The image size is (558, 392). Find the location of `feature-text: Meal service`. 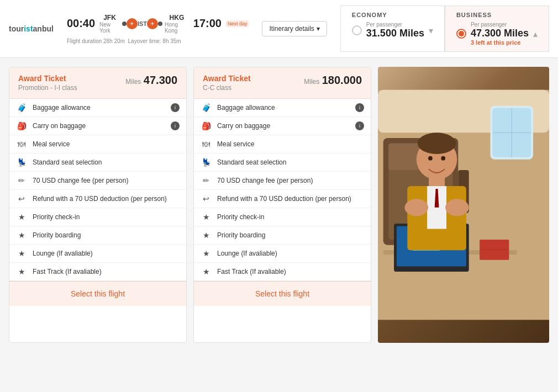

feature-text: Meal service is located at coordinates (106, 144).